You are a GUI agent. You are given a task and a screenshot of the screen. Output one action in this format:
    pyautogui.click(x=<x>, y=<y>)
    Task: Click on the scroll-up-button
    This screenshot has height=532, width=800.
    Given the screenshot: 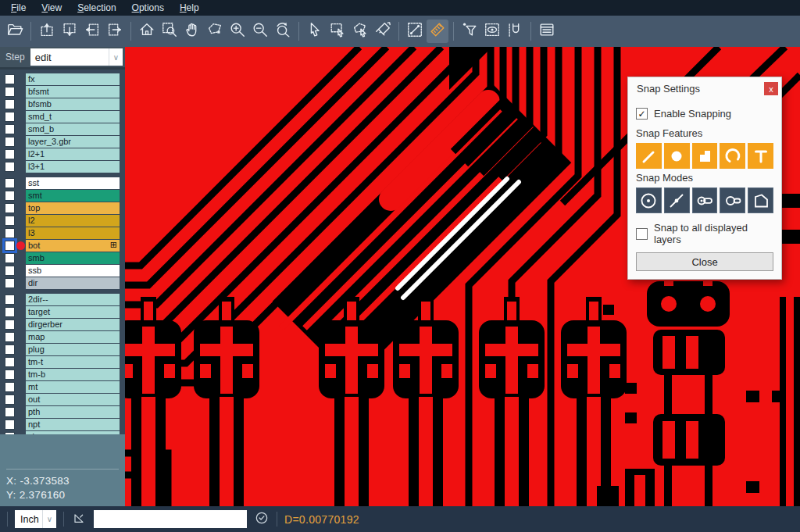 What is the action you would take?
    pyautogui.click(x=47, y=31)
    